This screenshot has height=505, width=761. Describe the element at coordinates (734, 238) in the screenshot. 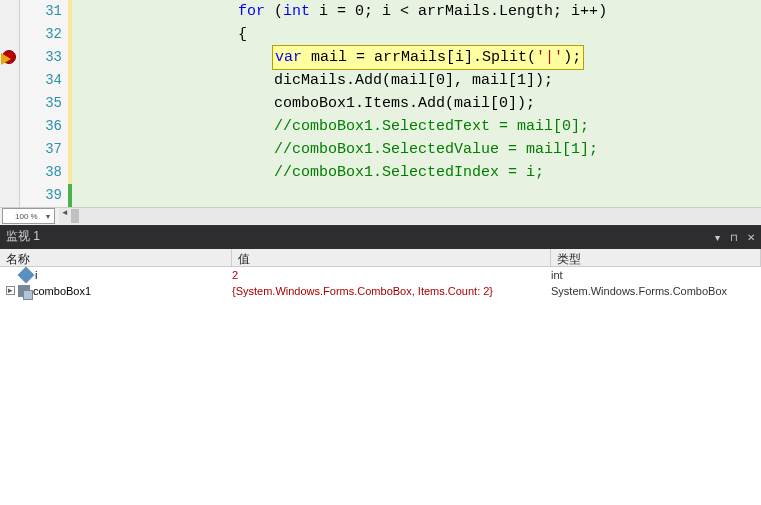

I see `pin-icon: ⊓` at that location.